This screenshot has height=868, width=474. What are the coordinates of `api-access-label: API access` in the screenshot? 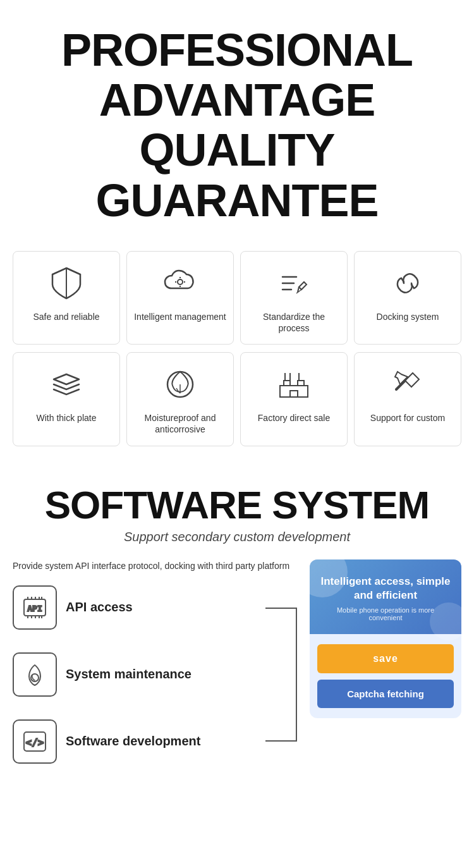 It's located at (159, 607).